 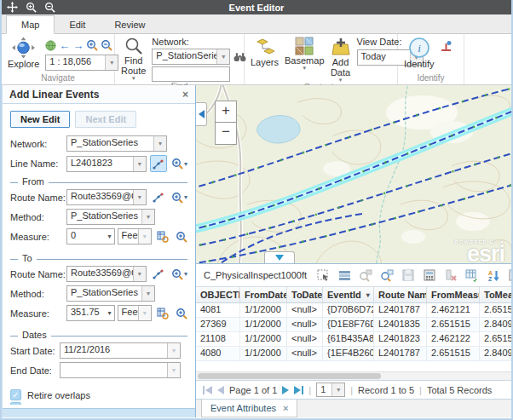 I want to click on zoom-to-to-route-button: ▾, so click(x=179, y=274).